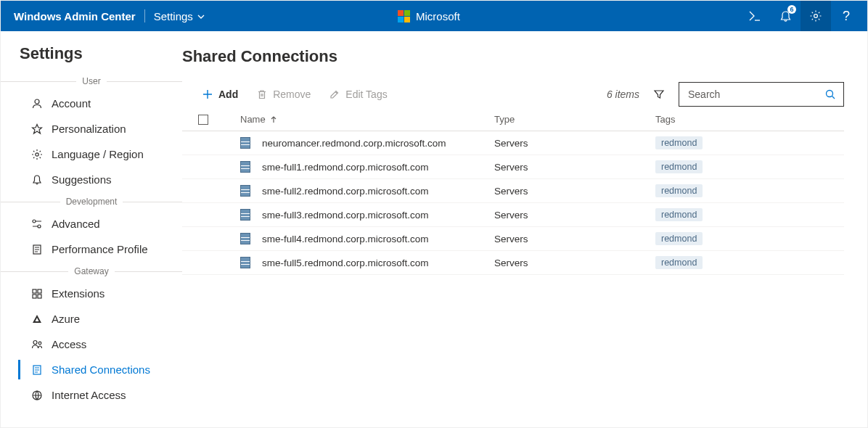 Image resolution: width=868 pixels, height=428 pixels. Describe the element at coordinates (354, 144) in the screenshot. I see `cell-name: neuromancer.redmond.corp.microsoft.com` at that location.